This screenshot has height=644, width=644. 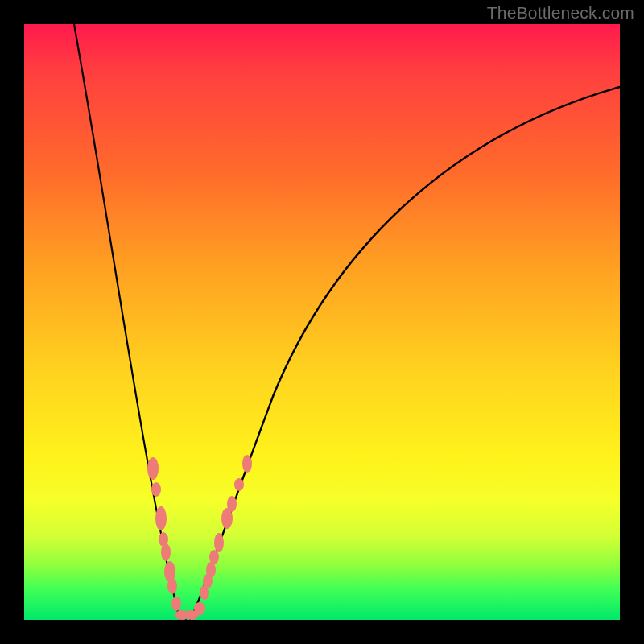 I want to click on markers-left-group, so click(x=164, y=535).